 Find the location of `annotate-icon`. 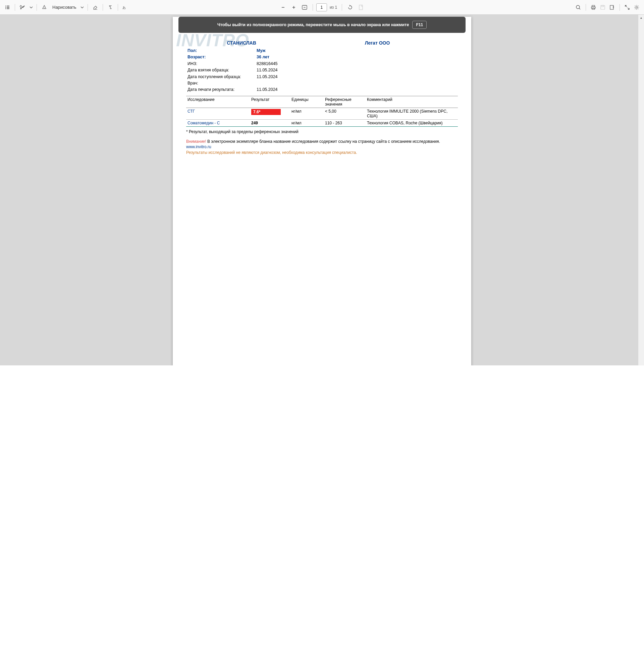

annotate-icon is located at coordinates (612, 7).